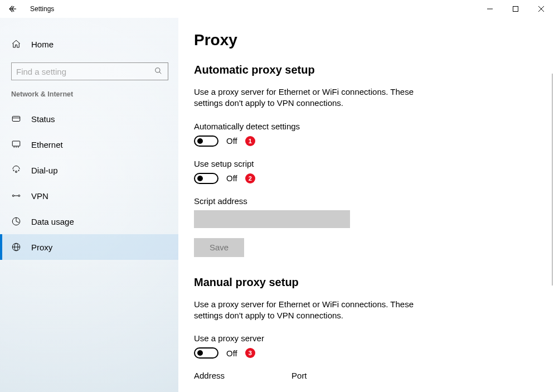 This screenshot has height=392, width=554. I want to click on dialup-icon, so click(16, 170).